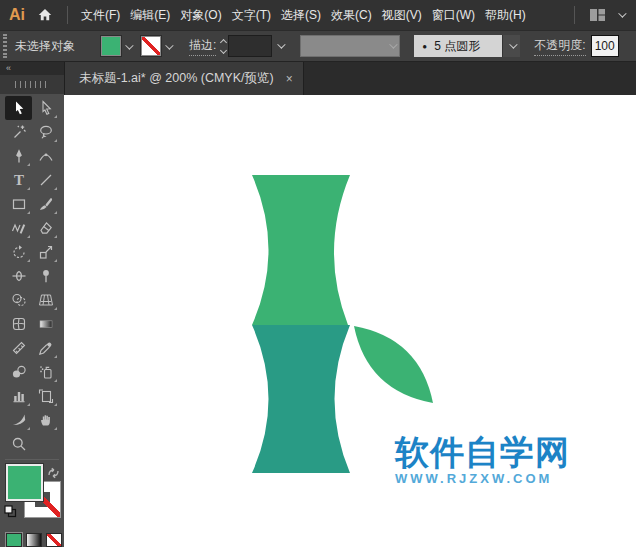 The width and height of the screenshot is (636, 547). I want to click on stroke-weight-input, so click(250, 46).